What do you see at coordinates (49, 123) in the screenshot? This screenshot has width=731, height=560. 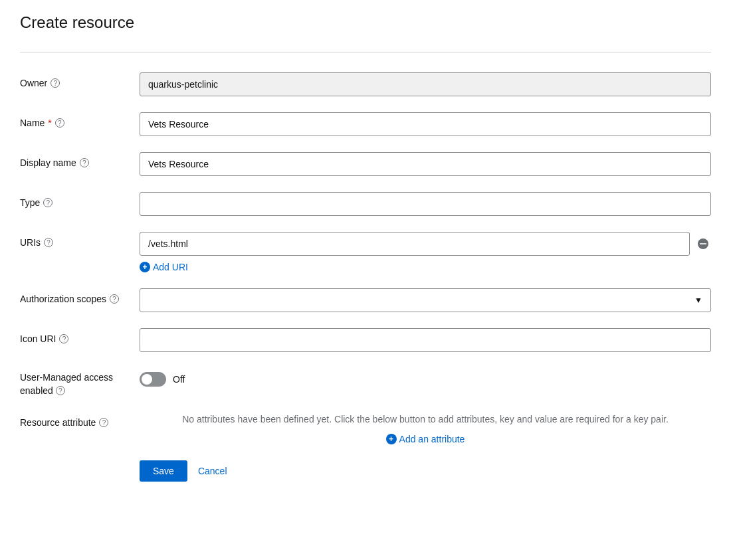 I see `name-required-star: *` at bounding box center [49, 123].